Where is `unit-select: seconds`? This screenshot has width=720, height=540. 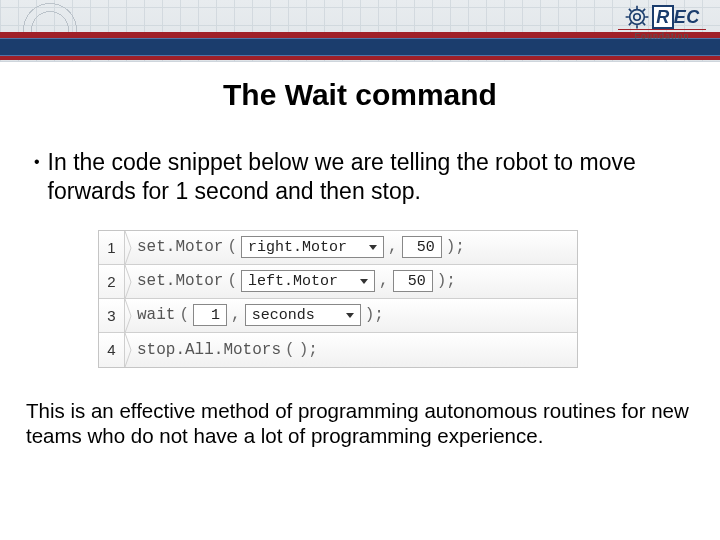
unit-select: seconds is located at coordinates (303, 315).